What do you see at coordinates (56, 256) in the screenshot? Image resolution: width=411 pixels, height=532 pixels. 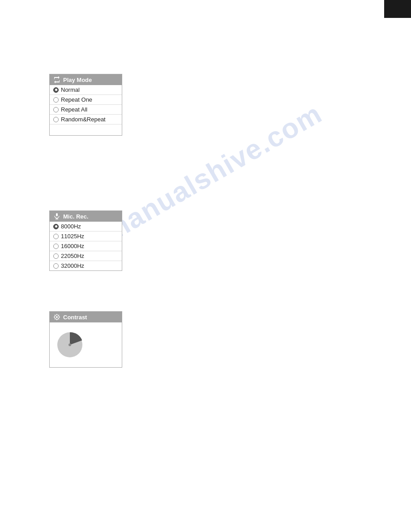 I see `radio-22050hz` at bounding box center [56, 256].